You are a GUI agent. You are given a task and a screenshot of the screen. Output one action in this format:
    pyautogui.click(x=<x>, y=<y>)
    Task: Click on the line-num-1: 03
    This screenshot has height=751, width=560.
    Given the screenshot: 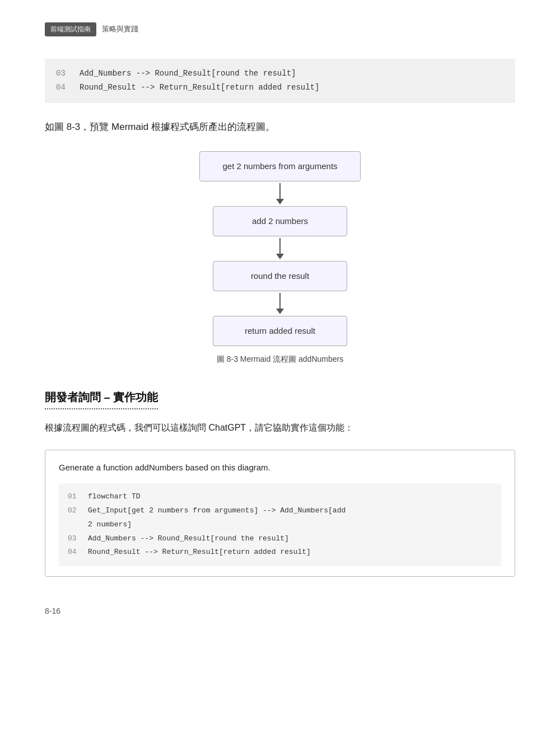 What is the action you would take?
    pyautogui.click(x=62, y=74)
    